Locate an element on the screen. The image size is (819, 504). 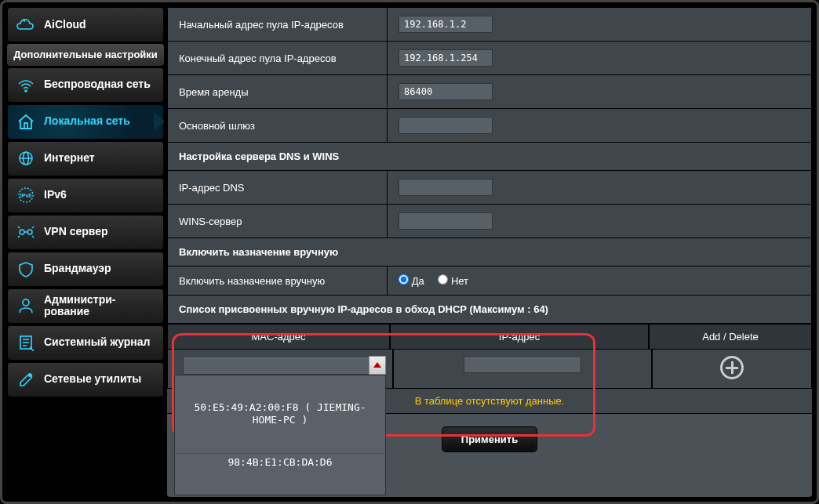
cloud-icon is located at coordinates (26, 25).